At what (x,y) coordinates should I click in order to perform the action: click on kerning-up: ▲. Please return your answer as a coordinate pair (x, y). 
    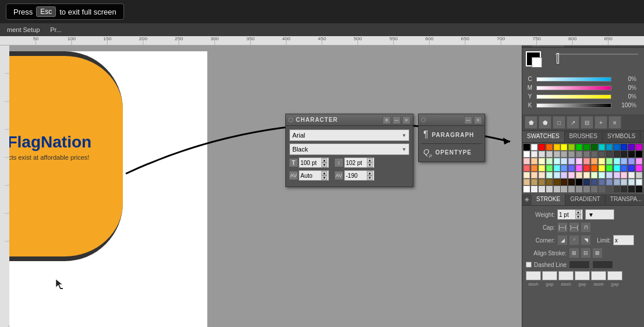
    Looking at the image, I should click on (324, 173).